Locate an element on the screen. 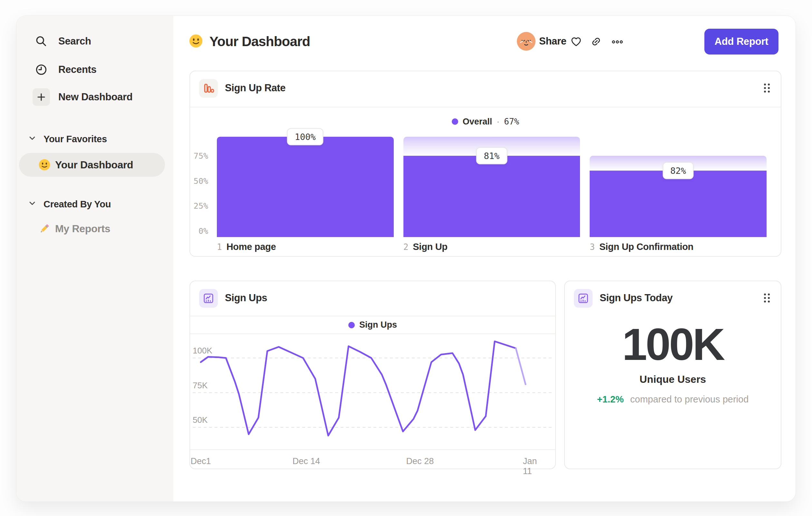 The height and width of the screenshot is (516, 812). funnel-bar-sign-up-confirmation: 82% is located at coordinates (678, 187).